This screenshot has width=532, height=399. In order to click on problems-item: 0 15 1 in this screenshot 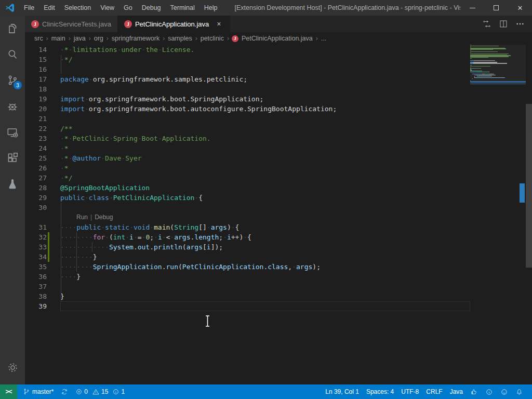, I will do `click(100, 392)`.